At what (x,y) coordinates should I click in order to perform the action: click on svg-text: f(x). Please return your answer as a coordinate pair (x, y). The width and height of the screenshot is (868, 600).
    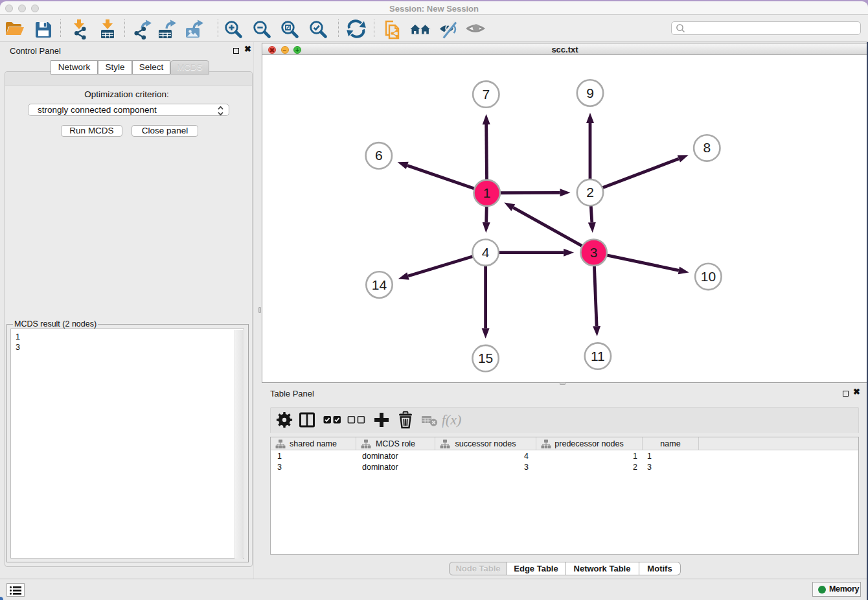
    Looking at the image, I should click on (452, 420).